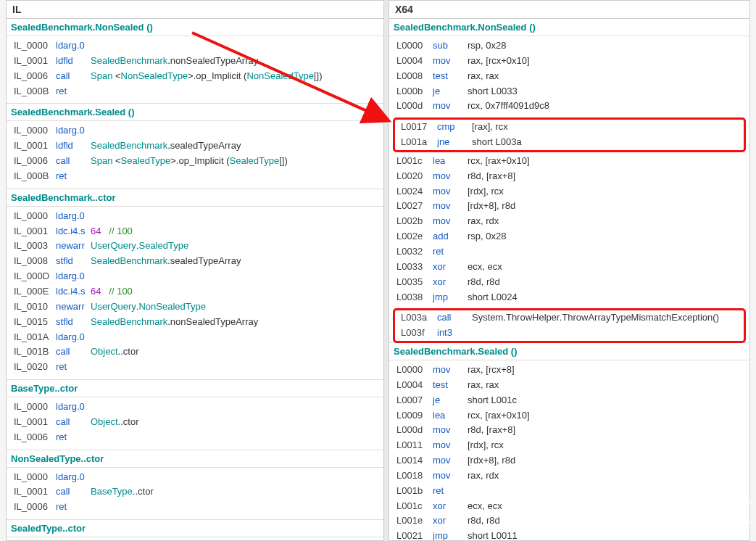 This screenshot has width=756, height=541. Describe the element at coordinates (450, 297) in the screenshot. I see `opcode: jmp` at that location.